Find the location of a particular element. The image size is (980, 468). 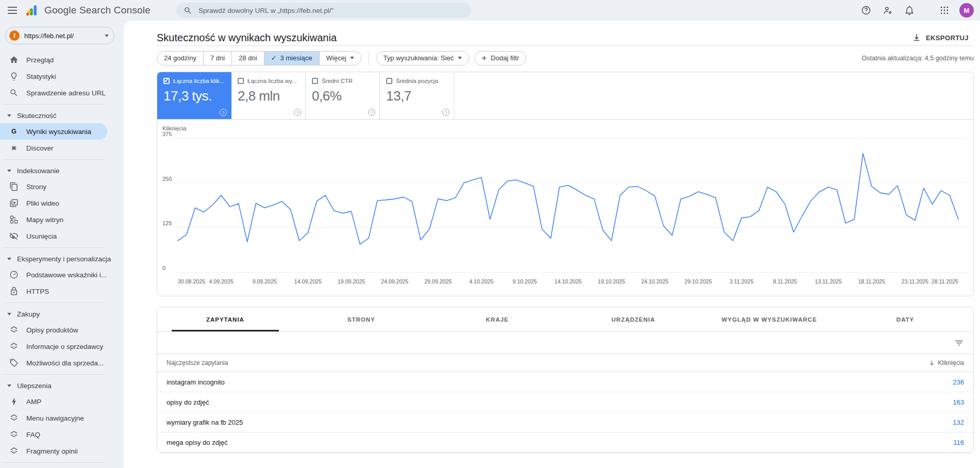

chevron-down-icon is located at coordinates (460, 58).